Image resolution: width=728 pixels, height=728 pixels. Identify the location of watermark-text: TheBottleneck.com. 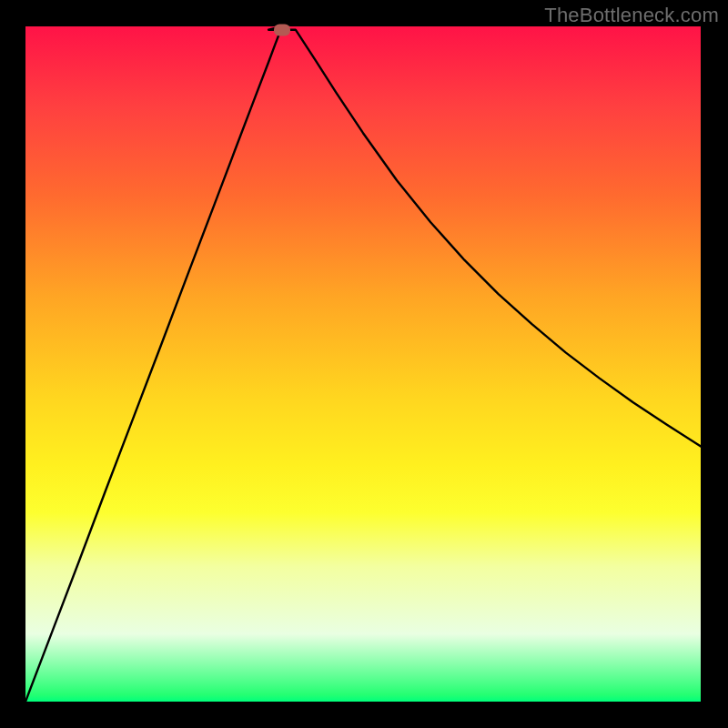
(632, 15).